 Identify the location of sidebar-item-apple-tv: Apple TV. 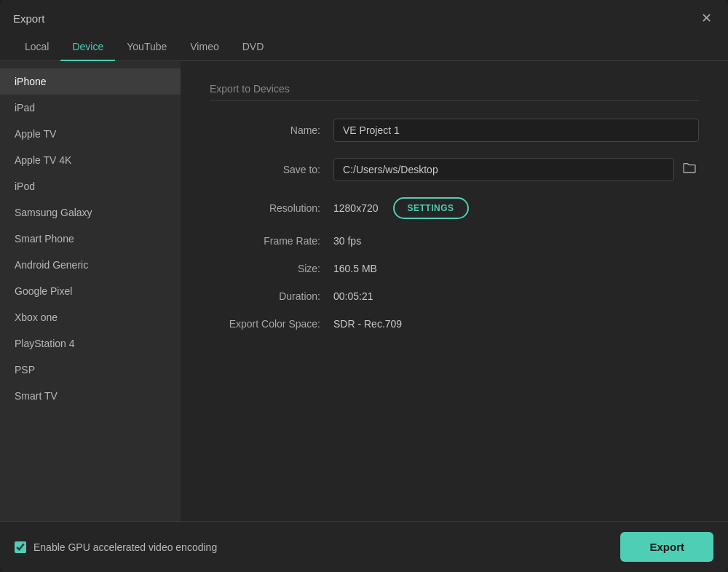
(90, 134).